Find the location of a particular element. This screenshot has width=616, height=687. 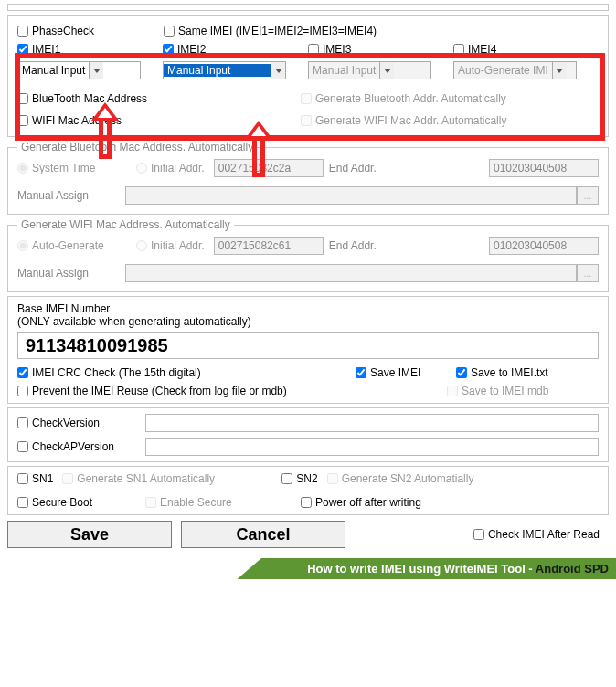

wifi-autogen-label: Auto-Generate is located at coordinates (68, 246).